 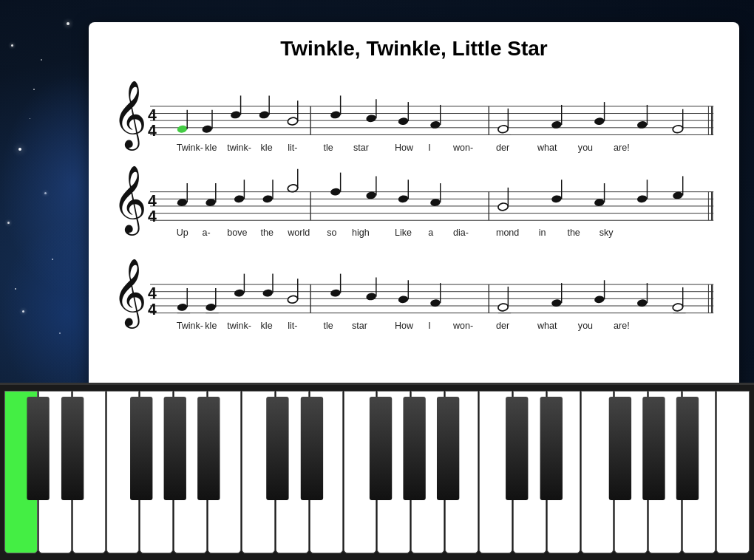 I want to click on svg-text: bove, so click(x=237, y=233).